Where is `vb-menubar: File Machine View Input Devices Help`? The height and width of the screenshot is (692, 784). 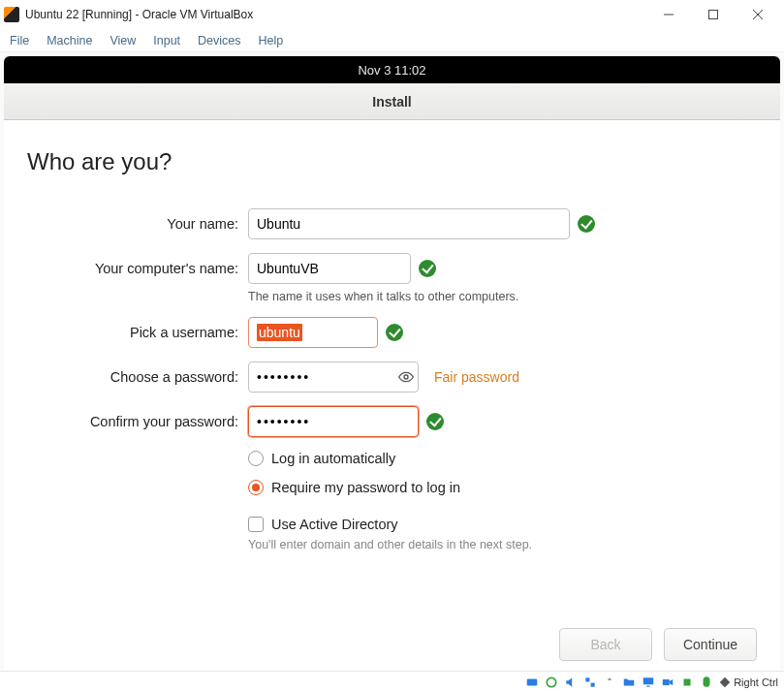
vb-menubar: File Machine View Input Devices Help is located at coordinates (392, 41).